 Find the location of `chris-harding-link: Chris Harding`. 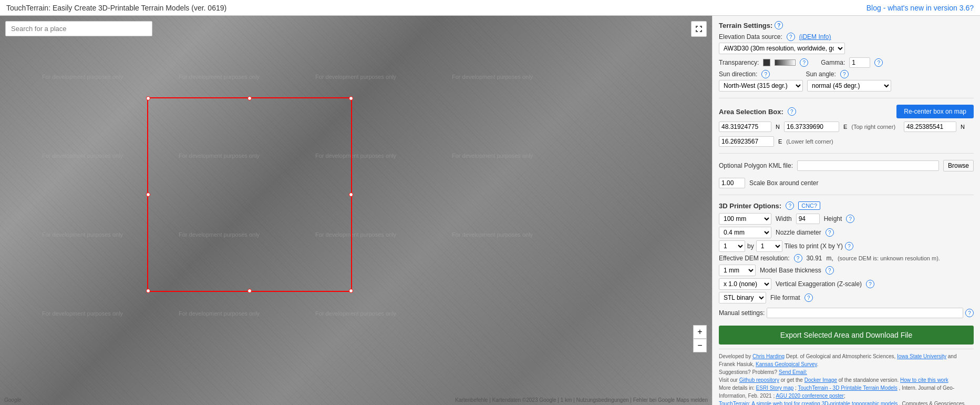

chris-harding-link: Chris Harding is located at coordinates (768, 357).